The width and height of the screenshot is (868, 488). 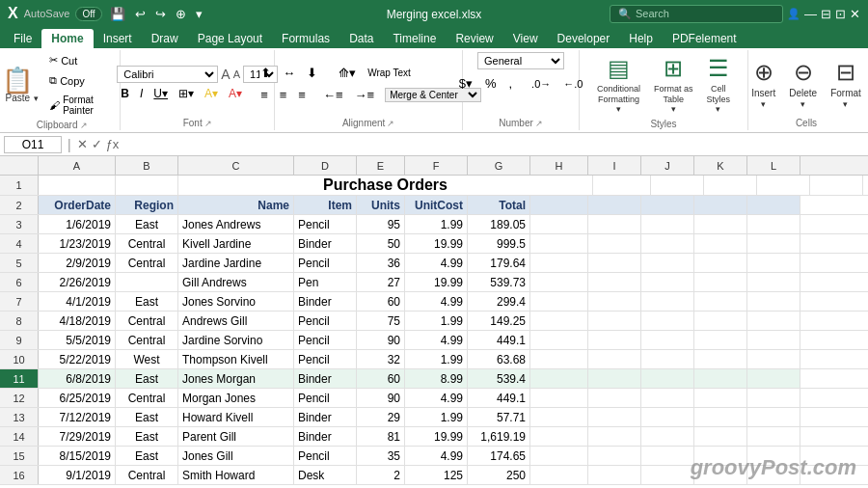 I want to click on list-item: 2, so click(x=381, y=474).